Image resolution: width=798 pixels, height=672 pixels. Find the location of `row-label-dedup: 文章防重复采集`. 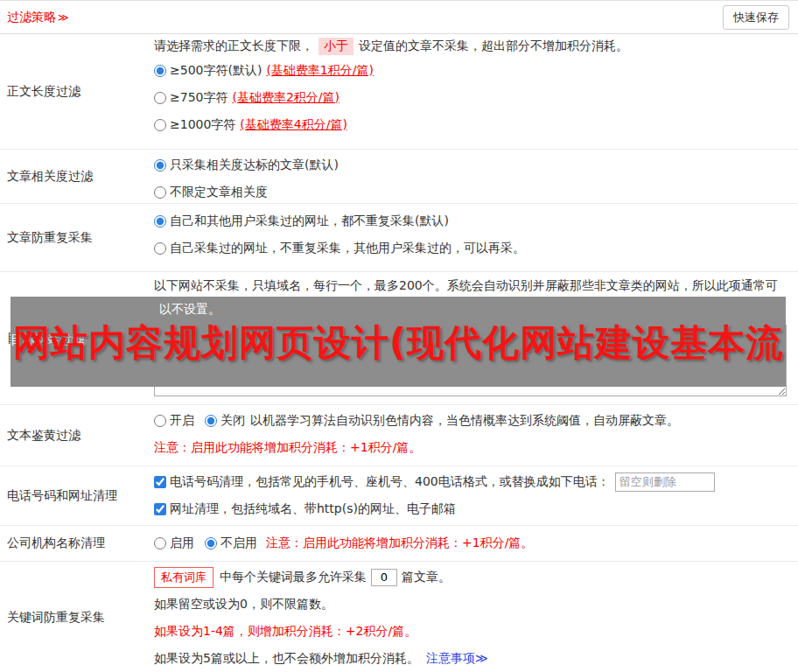

row-label-dedup: 文章防重复采集 is located at coordinates (76, 238).